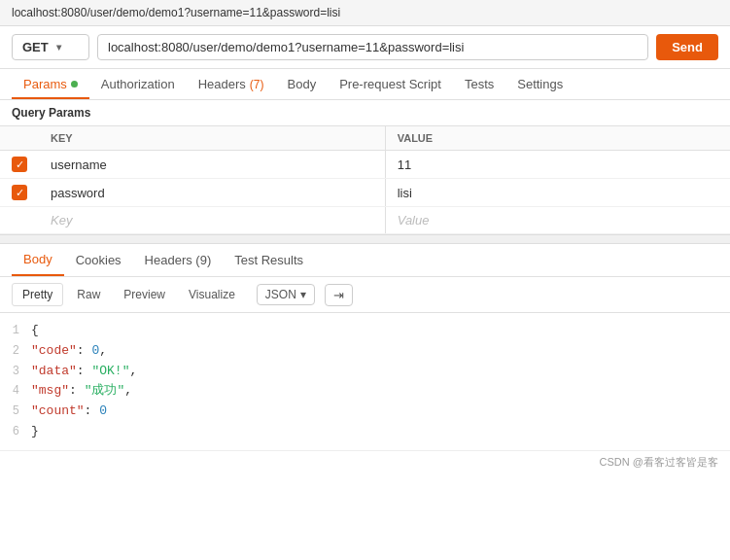 The height and width of the screenshot is (560, 730). I want to click on json-brace: }, so click(35, 432).